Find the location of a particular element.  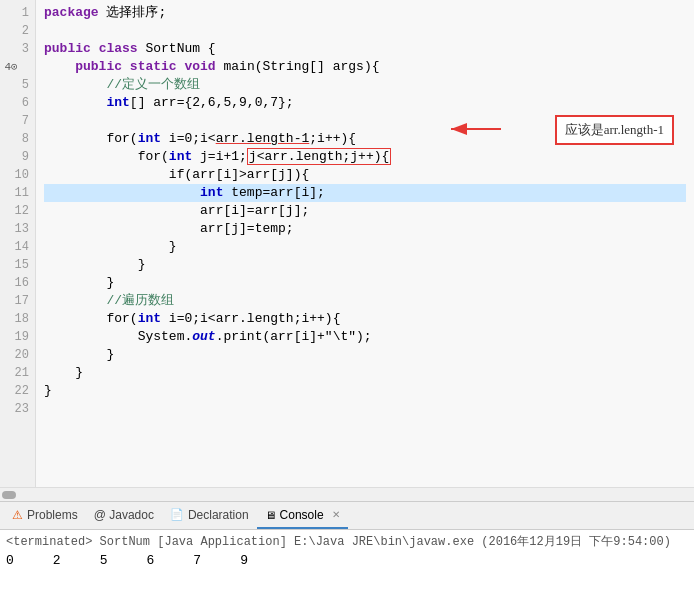

code-line-18: for(int i=0;i<arr.length;i++){ is located at coordinates (365, 319).